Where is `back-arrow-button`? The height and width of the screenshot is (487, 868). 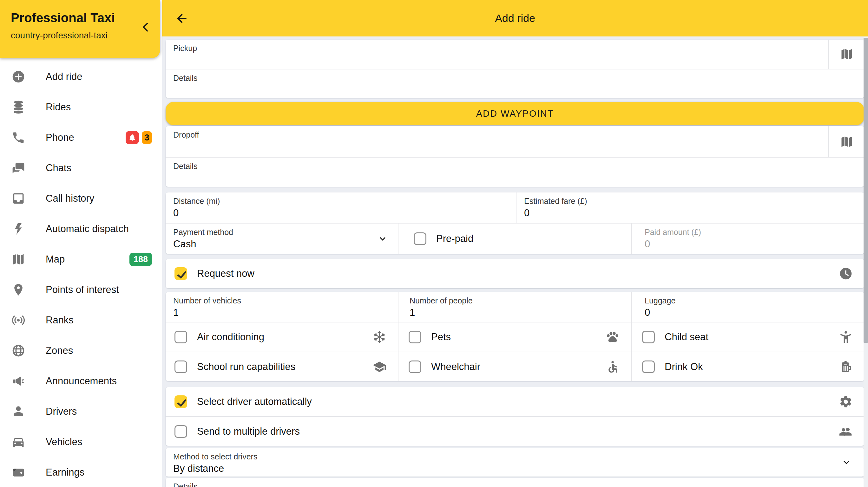 back-arrow-button is located at coordinates (182, 18).